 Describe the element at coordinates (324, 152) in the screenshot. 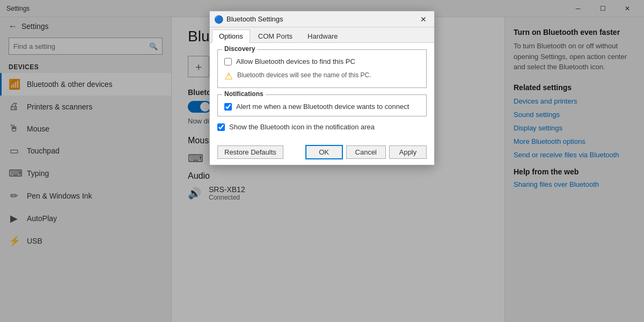

I see `ok-button: OK` at that location.